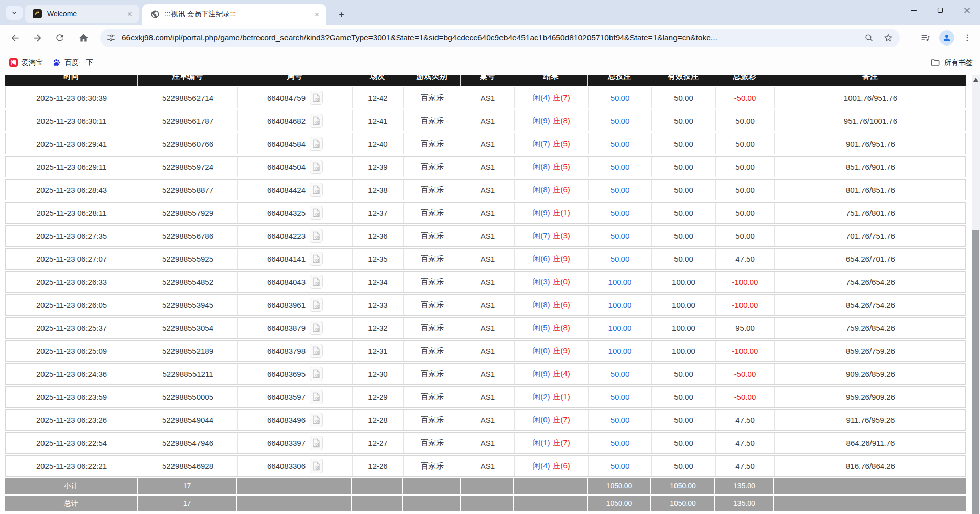  What do you see at coordinates (869, 38) in the screenshot?
I see `zoom-icon` at bounding box center [869, 38].